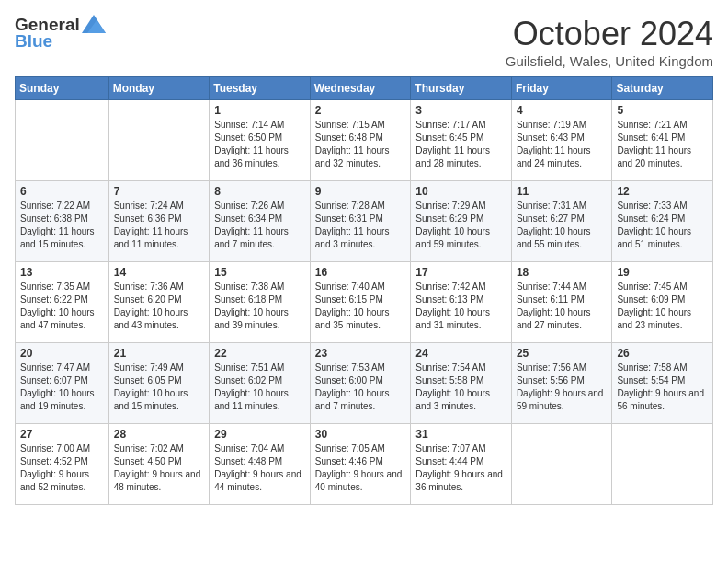 The height and width of the screenshot is (563, 728). I want to click on day-number: 20, so click(63, 353).